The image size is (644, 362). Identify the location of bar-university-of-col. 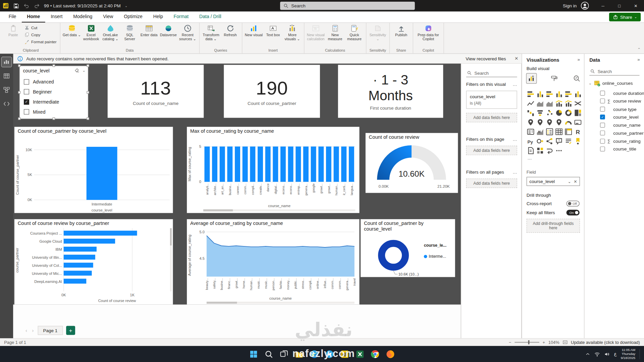
(78, 265).